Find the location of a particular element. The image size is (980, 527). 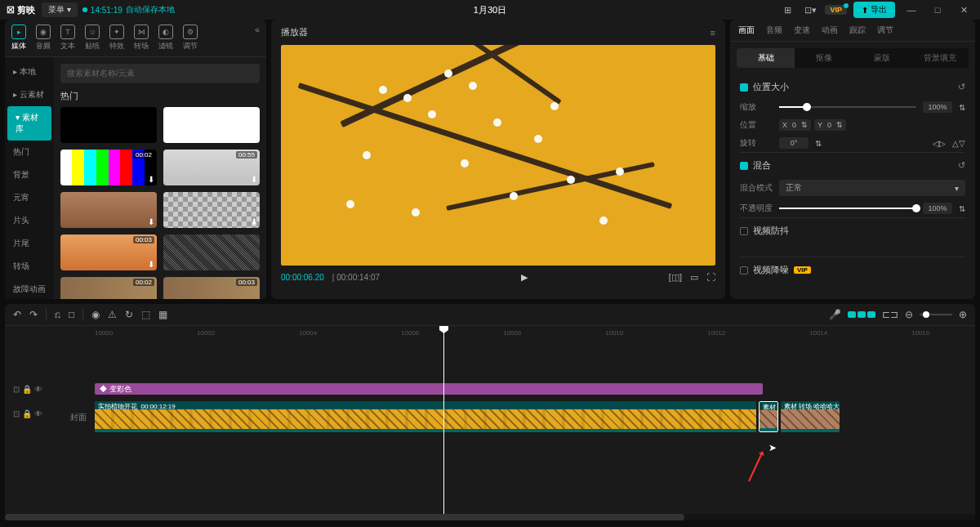

insp-tab-track: 跟踪 is located at coordinates (858, 30).